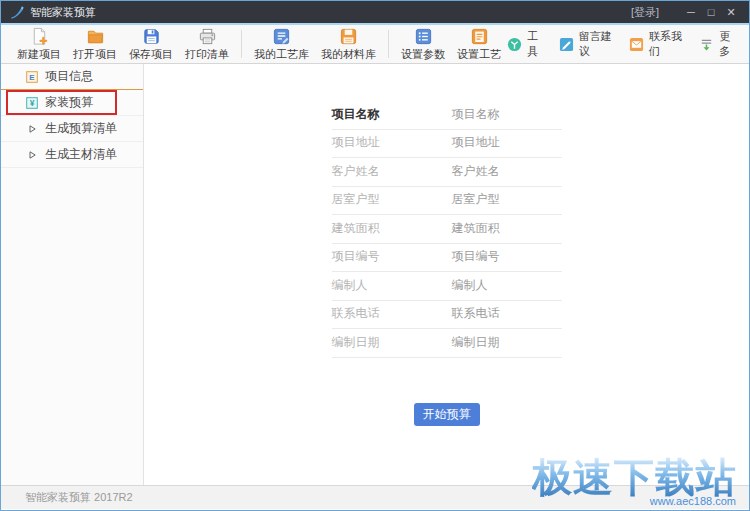  Describe the element at coordinates (96, 36) in the screenshot. I see `open-folder-icon` at that location.